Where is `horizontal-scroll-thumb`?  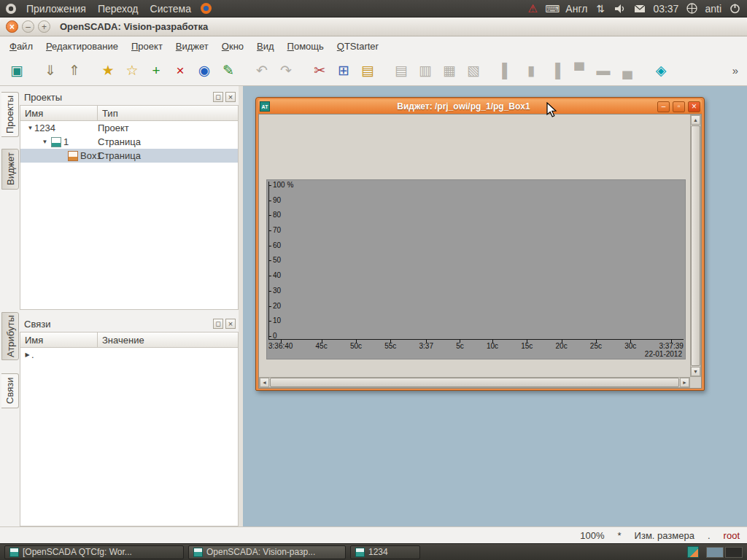
horizontal-scroll-thumb is located at coordinates (474, 382).